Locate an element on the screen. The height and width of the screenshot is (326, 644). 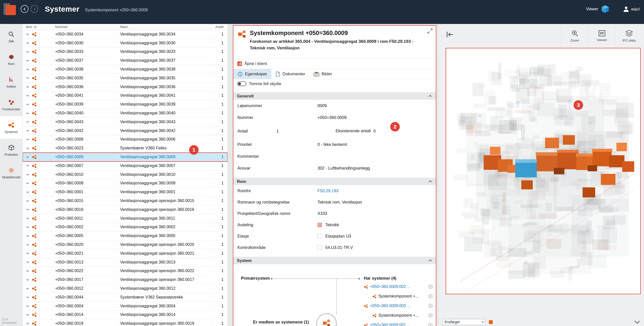
forward-button is located at coordinates (34, 9).